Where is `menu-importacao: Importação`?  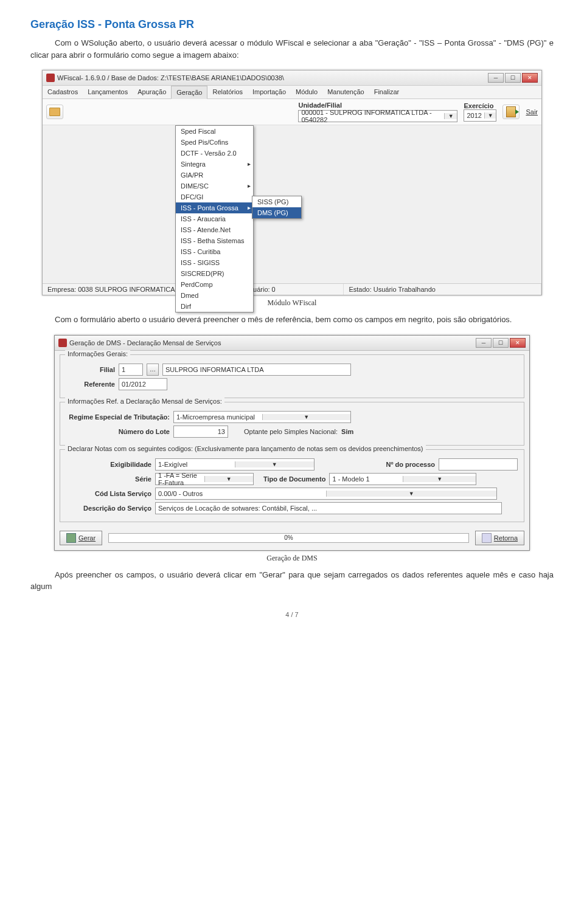 menu-importacao: Importação is located at coordinates (269, 92).